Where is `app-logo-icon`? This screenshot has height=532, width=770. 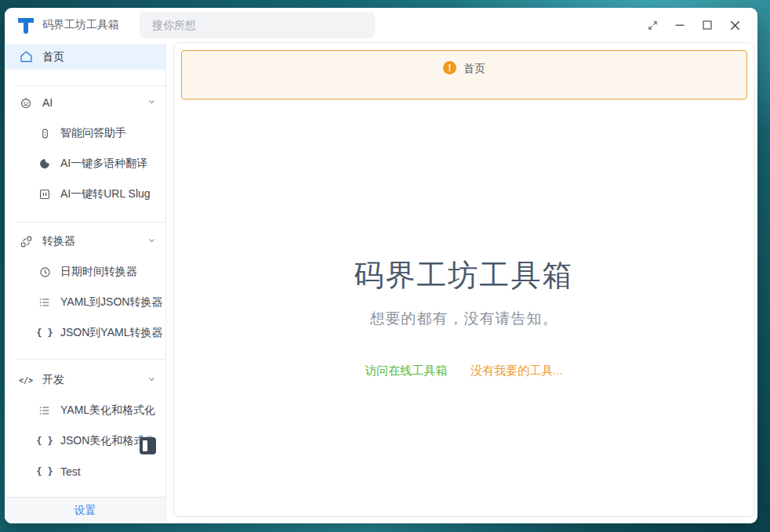 app-logo-icon is located at coordinates (26, 25).